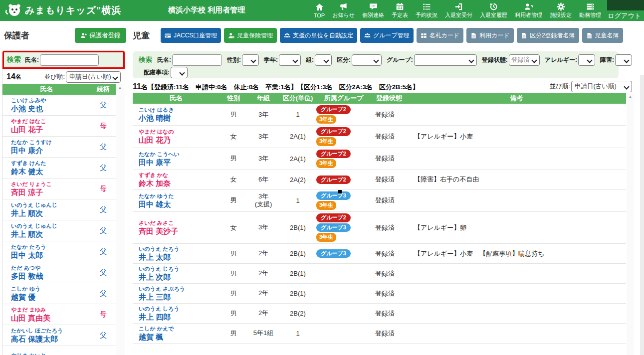 This screenshot has width=644, height=355. Describe the element at coordinates (93, 77) in the screenshot. I see `guardian-sort-select: 申請日(古い順)` at that location.